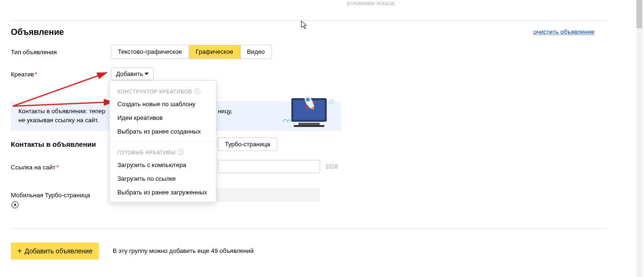 This screenshot has height=277, width=644. What do you see at coordinates (269, 167) in the screenshot?
I see `site-link-input` at bounding box center [269, 167].